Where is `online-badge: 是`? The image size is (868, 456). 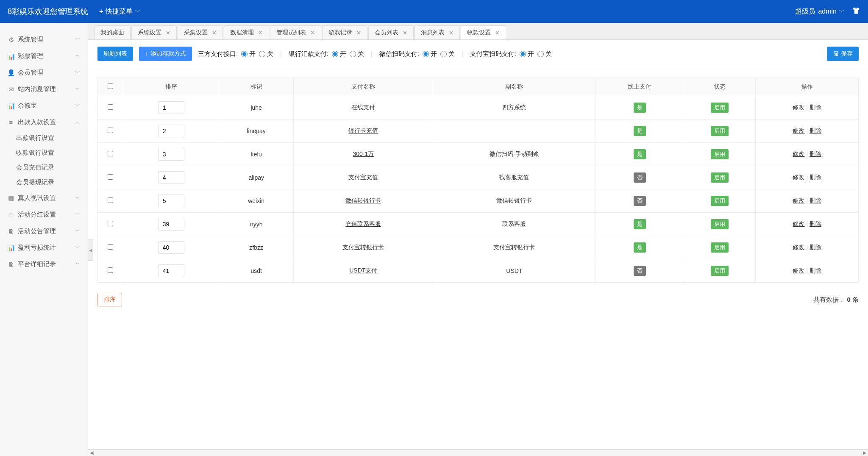
online-badge: 是 is located at coordinates (640, 154).